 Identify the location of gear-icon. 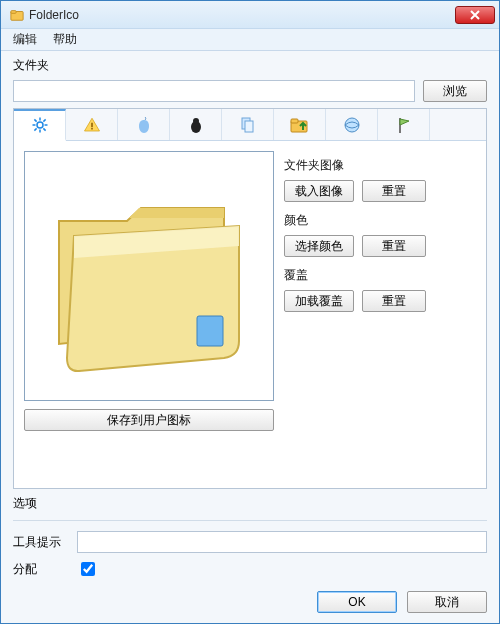
(40, 125).